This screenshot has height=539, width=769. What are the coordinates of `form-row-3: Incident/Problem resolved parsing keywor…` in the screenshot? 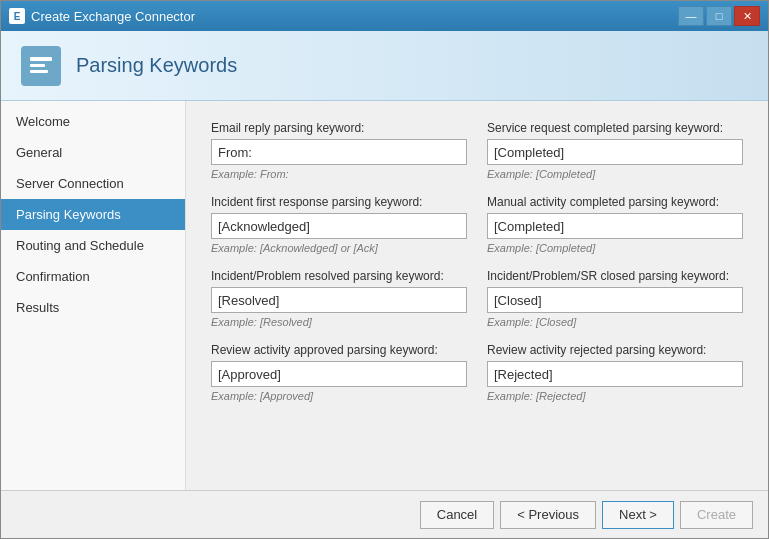 It's located at (477, 298).